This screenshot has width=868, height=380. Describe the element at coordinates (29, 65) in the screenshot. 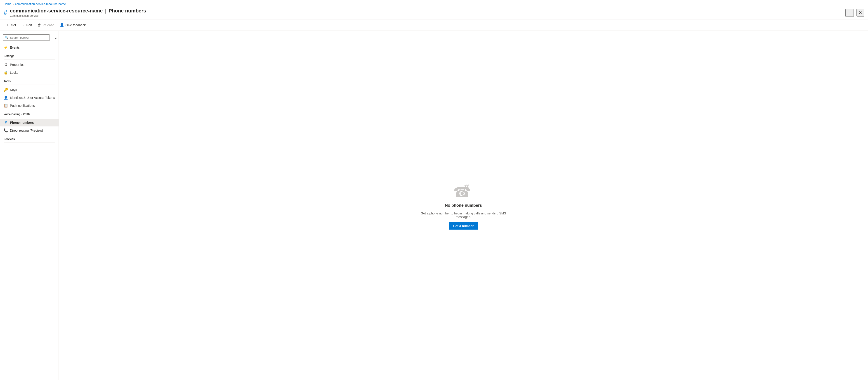

I see `sidebar-item-properties: ⚙ Properties` at that location.